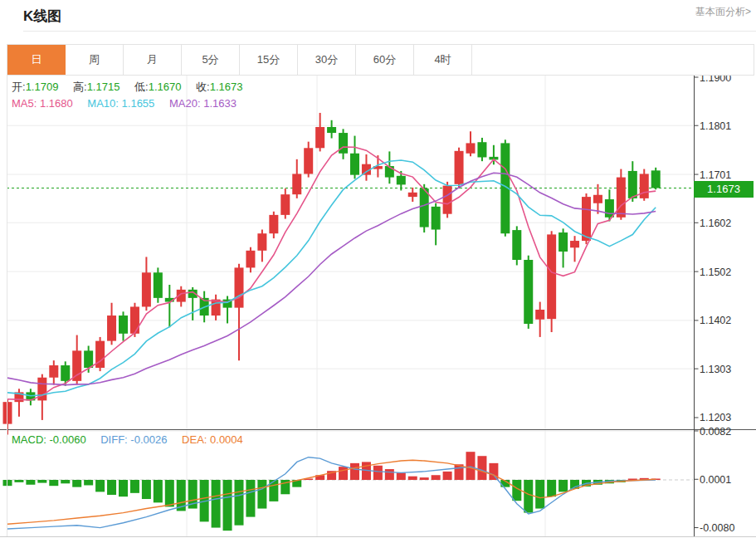 This screenshot has height=538, width=756. I want to click on title-divider, so click(390, 32).